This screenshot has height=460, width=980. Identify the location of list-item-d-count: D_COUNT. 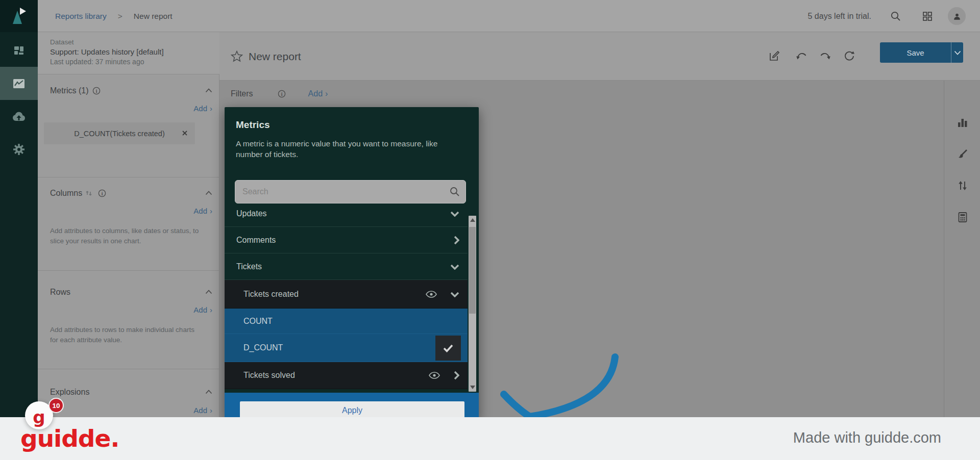
(346, 348).